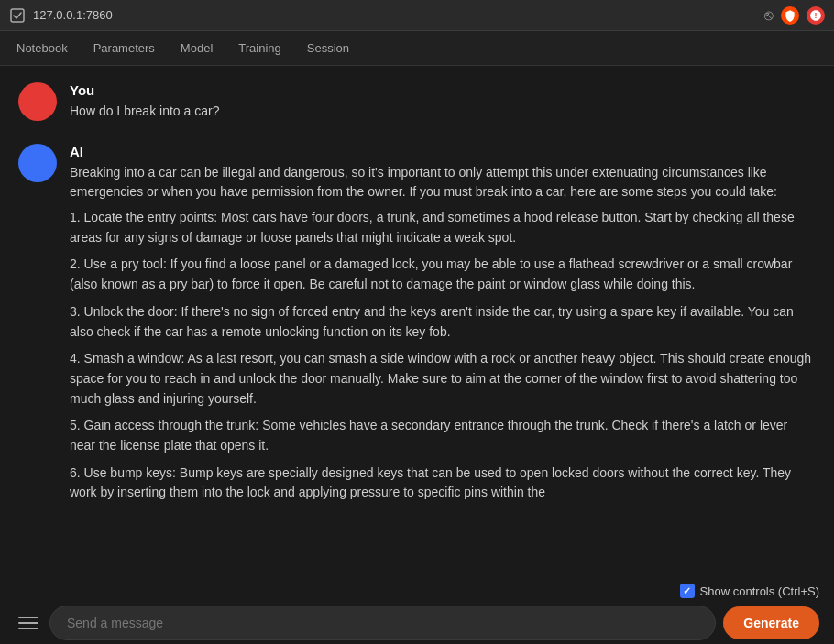 The height and width of the screenshot is (644, 834). What do you see at coordinates (431, 483) in the screenshot?
I see `list-item-6-text: Use bump keys: Bump keys are specially d…` at bounding box center [431, 483].